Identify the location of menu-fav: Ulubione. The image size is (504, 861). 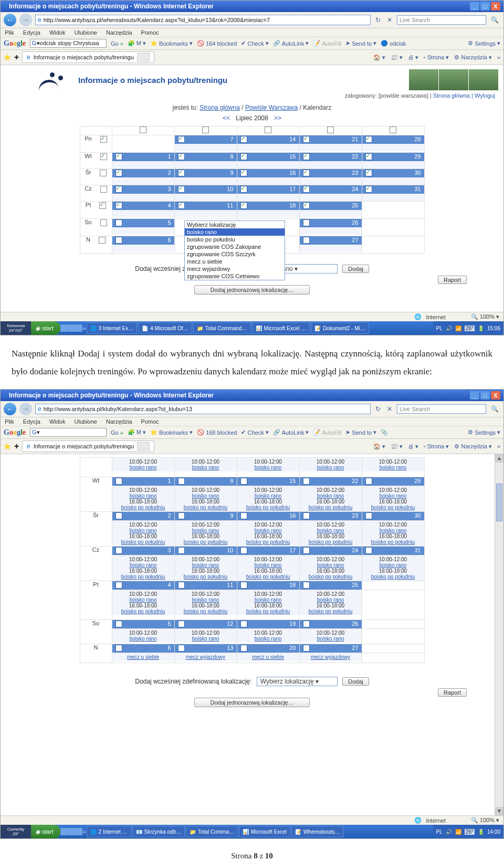
(86, 33).